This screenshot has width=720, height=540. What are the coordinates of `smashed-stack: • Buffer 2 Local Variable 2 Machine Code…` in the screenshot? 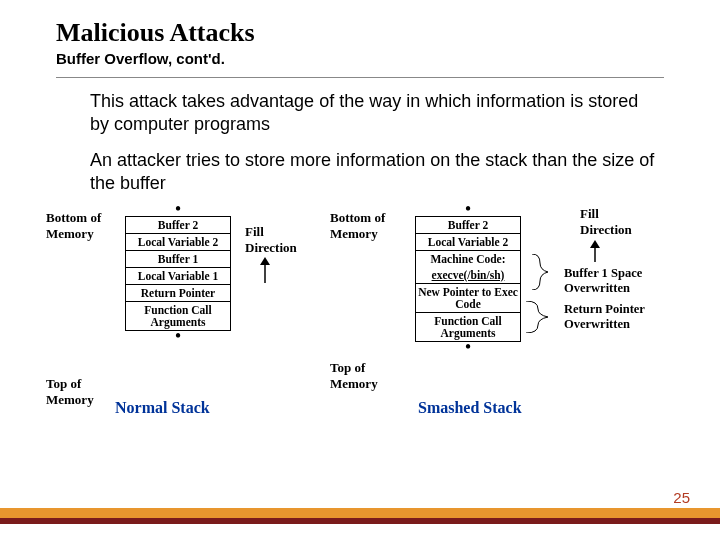 It's located at (468, 279).